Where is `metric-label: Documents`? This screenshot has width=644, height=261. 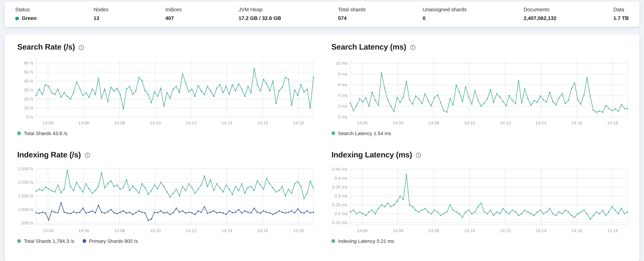
metric-label: Documents is located at coordinates (540, 10).